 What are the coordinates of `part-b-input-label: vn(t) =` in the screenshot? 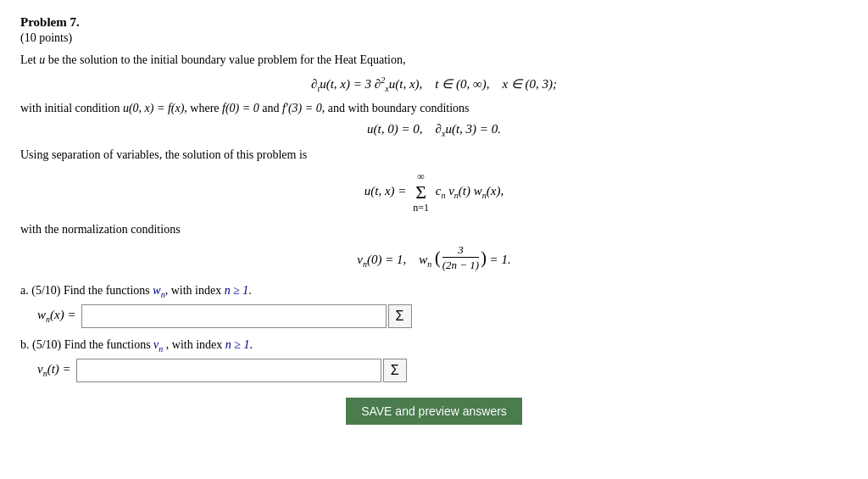 It's located at (54, 370).